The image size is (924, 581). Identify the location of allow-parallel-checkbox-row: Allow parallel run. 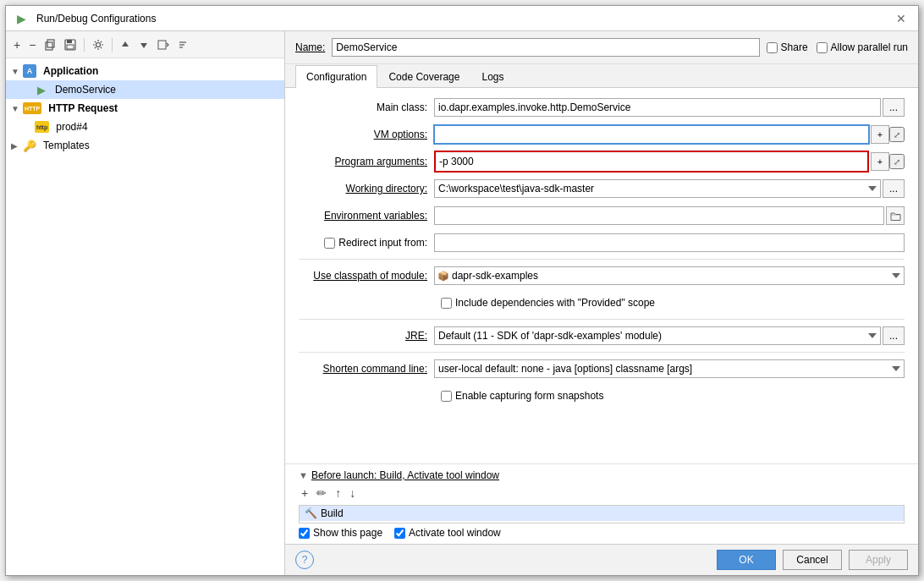
(862, 47).